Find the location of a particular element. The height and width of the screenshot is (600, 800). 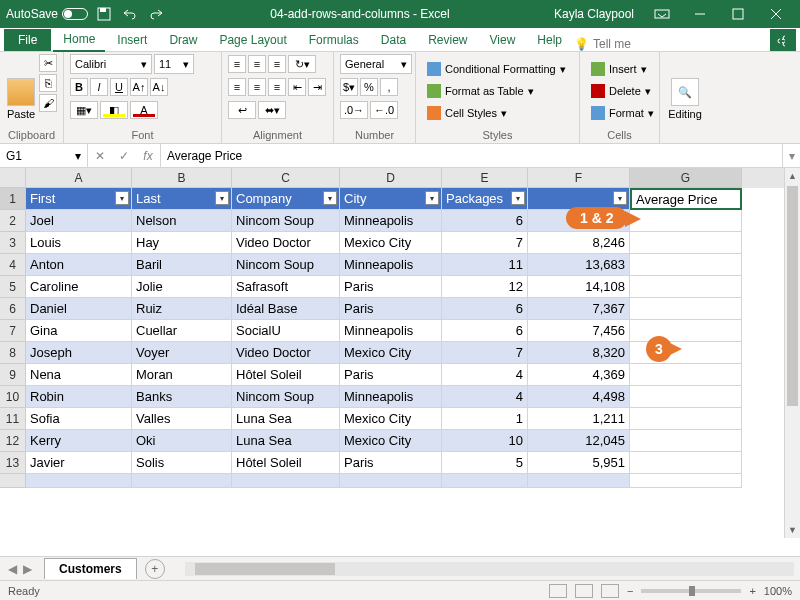

table-cell: Hôtel Soleil is located at coordinates (286, 463).